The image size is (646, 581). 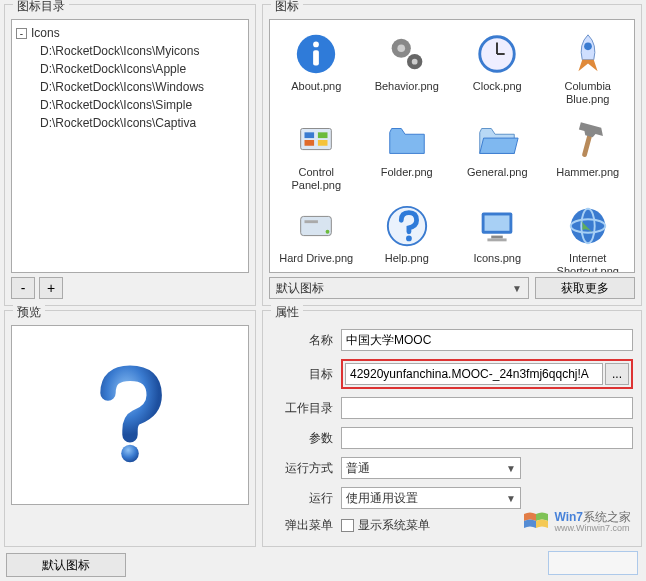 I want to click on show-system-menu-label: 显示系统菜单, so click(x=394, y=526).